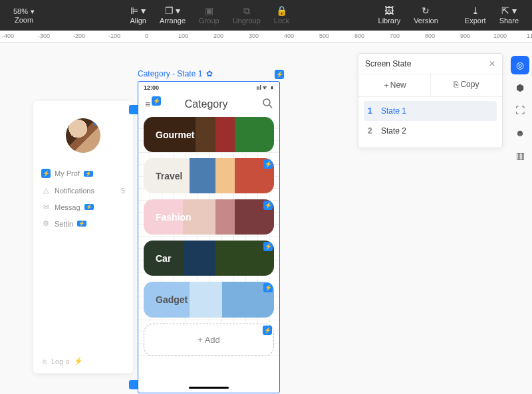  What do you see at coordinates (21, 11) in the screenshot?
I see `zoom-value: 58%` at bounding box center [21, 11].